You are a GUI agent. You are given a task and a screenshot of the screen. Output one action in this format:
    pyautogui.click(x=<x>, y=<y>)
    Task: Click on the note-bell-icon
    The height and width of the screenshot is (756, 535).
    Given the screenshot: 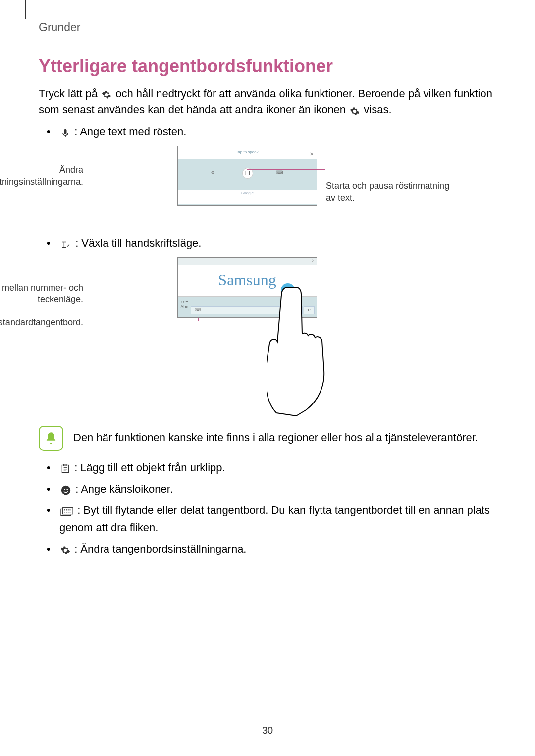 What is the action you would take?
    pyautogui.click(x=51, y=438)
    